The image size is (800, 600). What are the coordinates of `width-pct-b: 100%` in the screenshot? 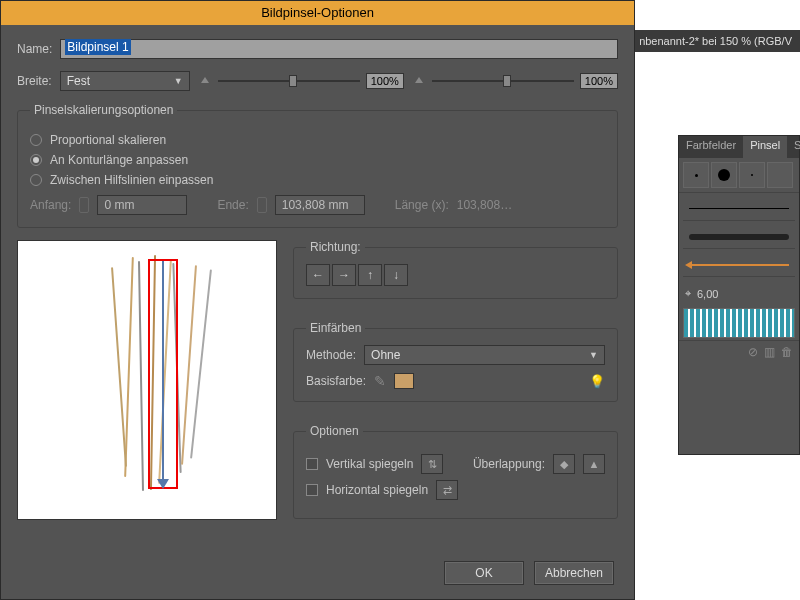 It's located at (599, 81).